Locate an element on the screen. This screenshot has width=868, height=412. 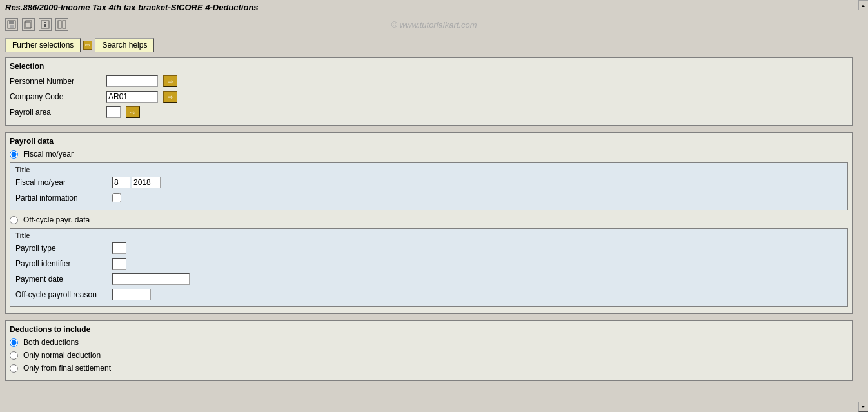
payment-date-row: Payment date is located at coordinates (429, 279).